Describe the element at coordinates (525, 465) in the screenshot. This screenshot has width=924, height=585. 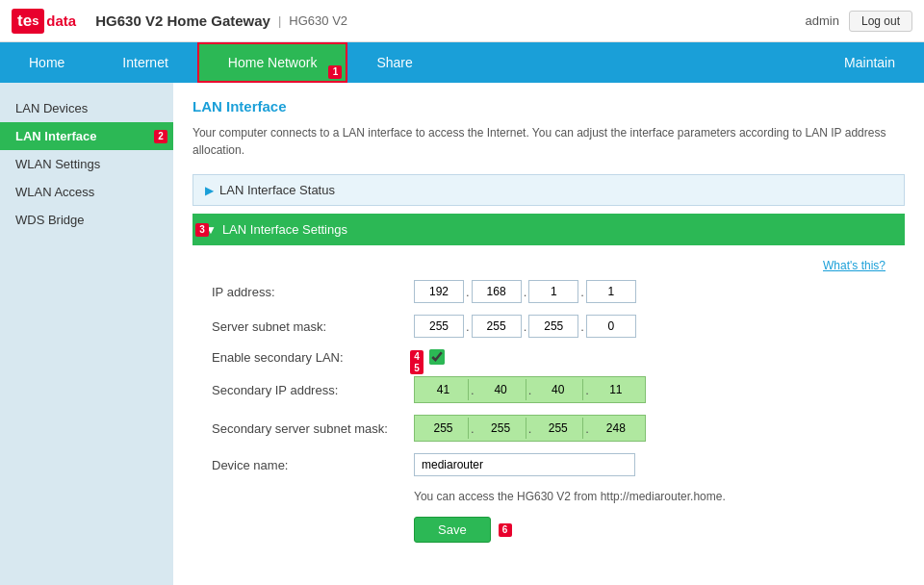
I see `device-name-input` at that location.